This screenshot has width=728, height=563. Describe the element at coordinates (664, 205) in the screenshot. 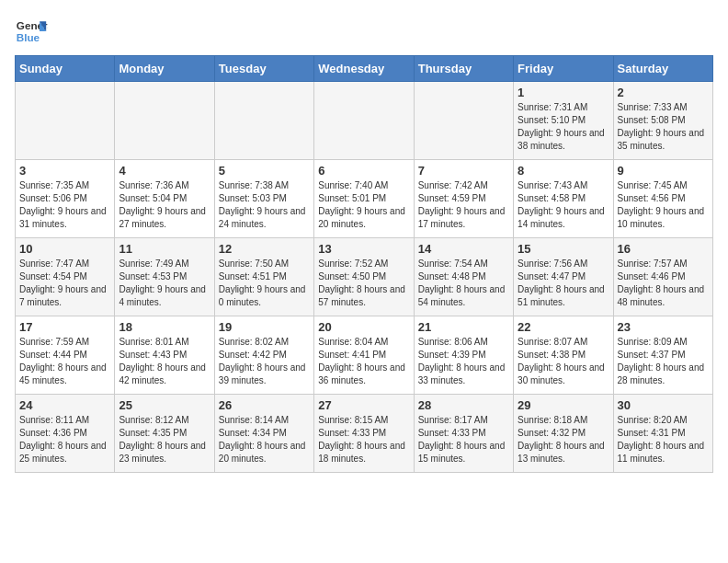

I see `day-info: Sunrise: 7:45 AM Sunset: 4:56 PM Dayligh…` at that location.